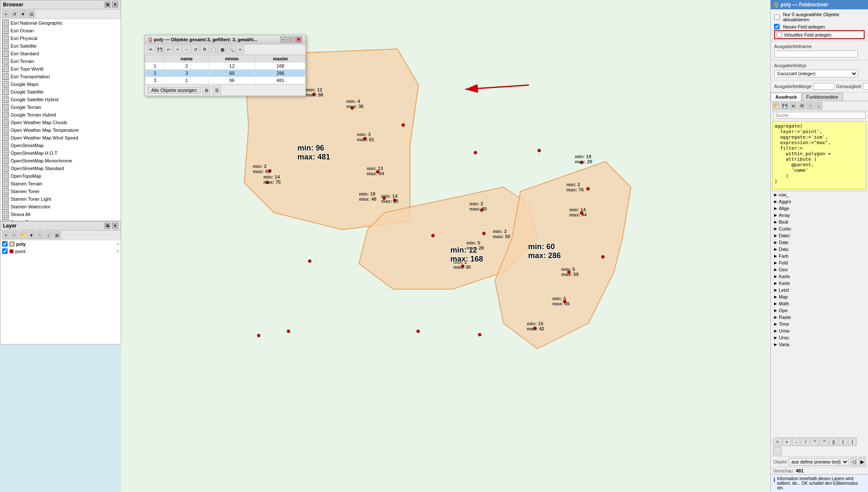 The image size is (868, 492). I want to click on func-list-item: ▶Allge, so click(819, 208).